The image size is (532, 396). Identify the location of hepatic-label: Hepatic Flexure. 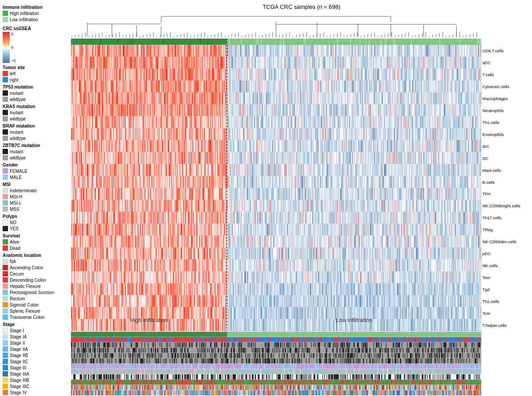
(25, 286).